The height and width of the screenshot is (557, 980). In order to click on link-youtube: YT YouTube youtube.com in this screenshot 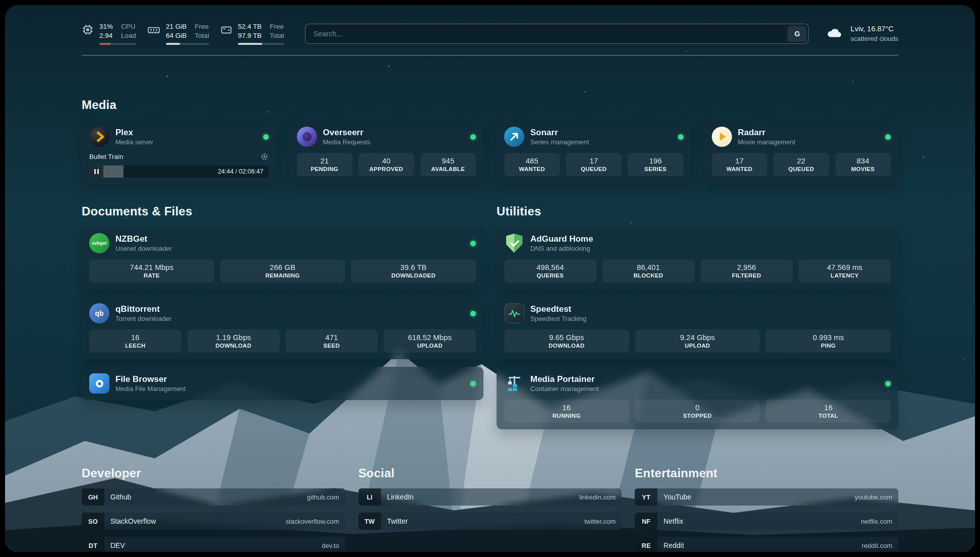, I will do `click(766, 497)`.